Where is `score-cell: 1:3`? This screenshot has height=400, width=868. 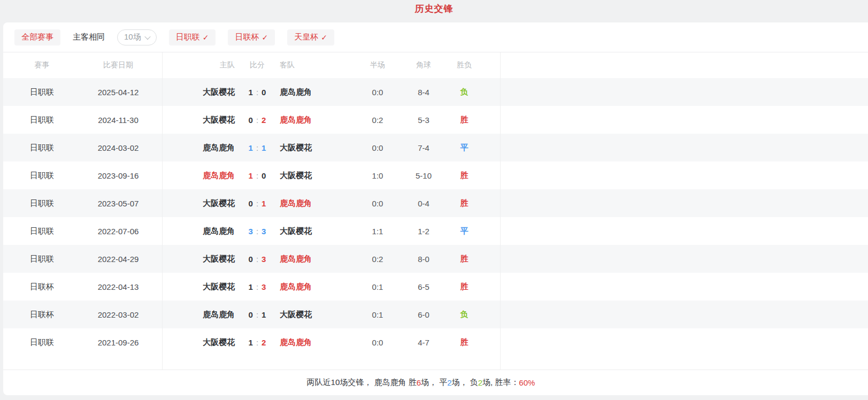
score-cell: 1:3 is located at coordinates (257, 287).